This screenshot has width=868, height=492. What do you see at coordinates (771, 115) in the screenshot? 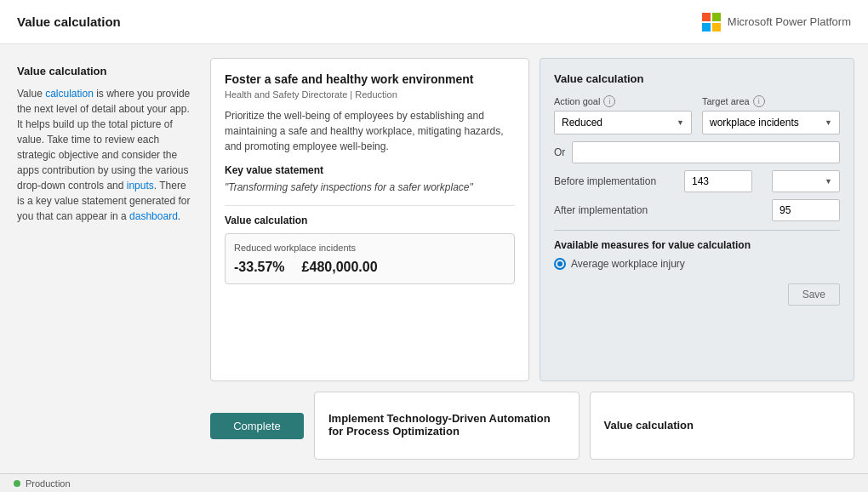
I see `target-area-field: Target area i workplace incidents ▼` at bounding box center [771, 115].